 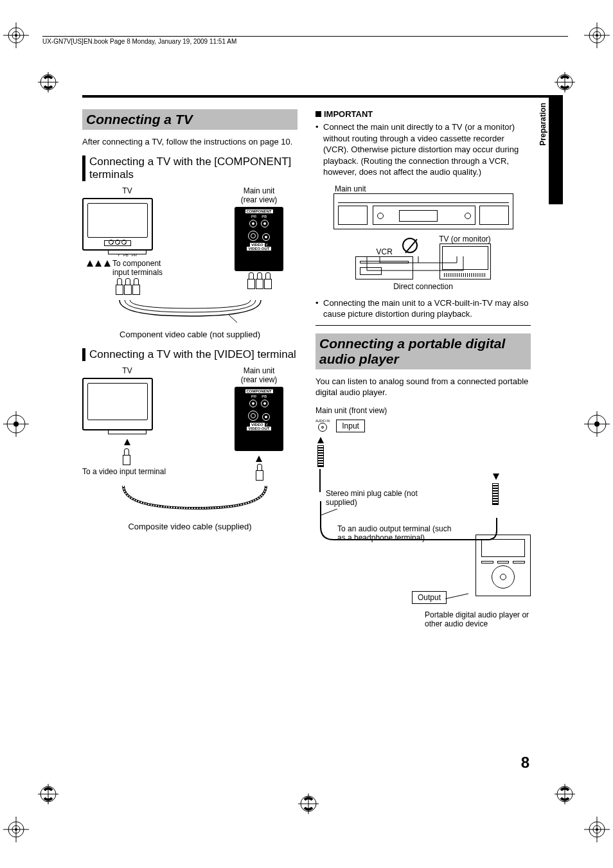 I want to click on label-to-audio-out: To an audio output terminal (such as a h…, so click(x=395, y=533).